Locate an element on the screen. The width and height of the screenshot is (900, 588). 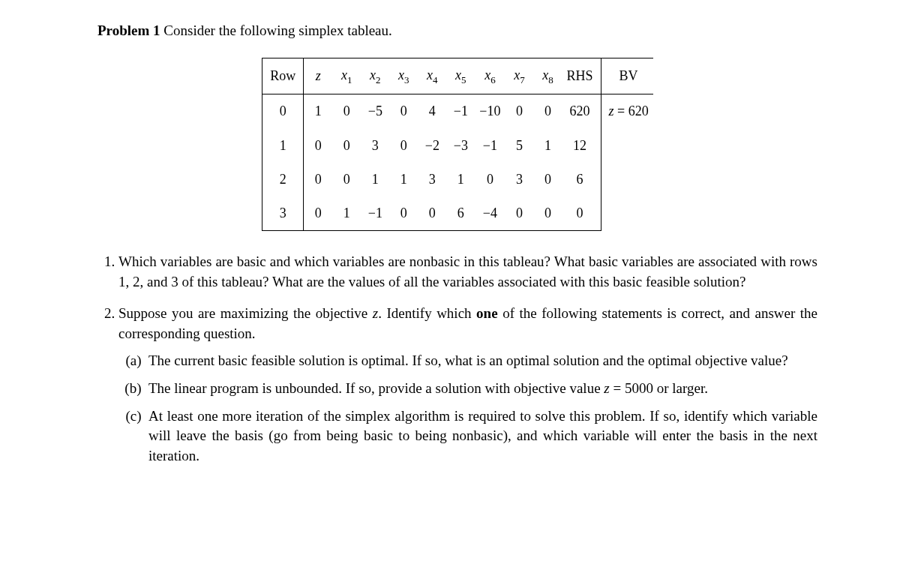
col-x6: x6 is located at coordinates (490, 76).